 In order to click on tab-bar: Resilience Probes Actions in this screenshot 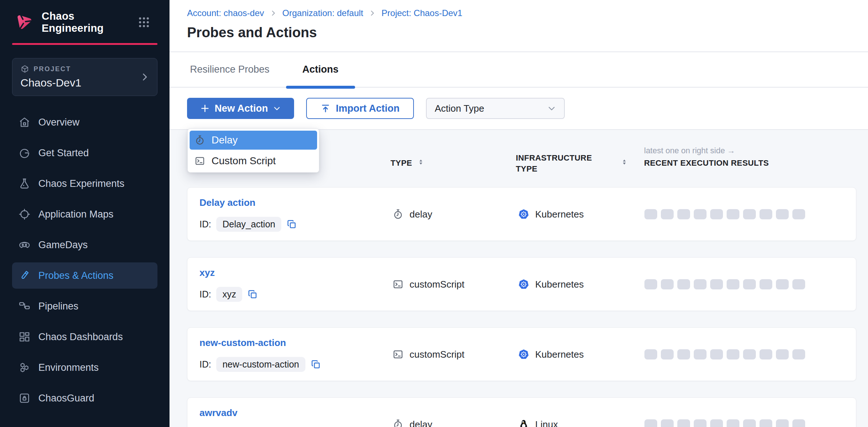, I will do `click(519, 70)`.